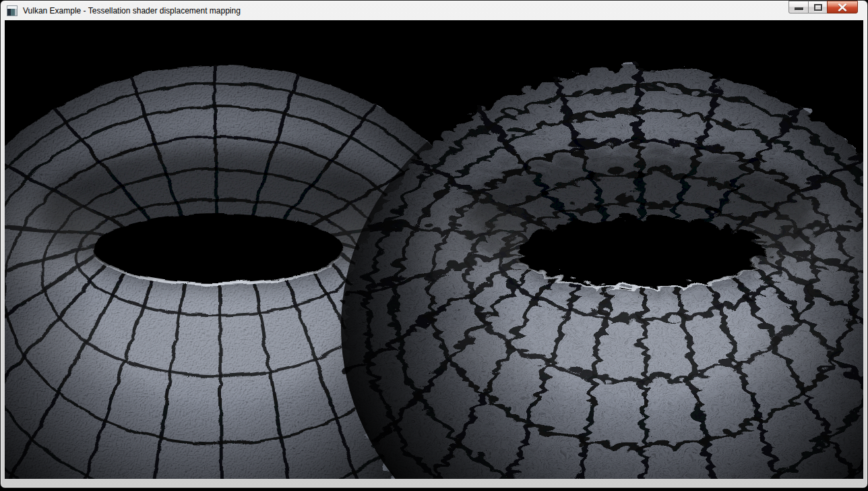 Image resolution: width=868 pixels, height=491 pixels. What do you see at coordinates (818, 7) in the screenshot?
I see `maximize-button` at bounding box center [818, 7].